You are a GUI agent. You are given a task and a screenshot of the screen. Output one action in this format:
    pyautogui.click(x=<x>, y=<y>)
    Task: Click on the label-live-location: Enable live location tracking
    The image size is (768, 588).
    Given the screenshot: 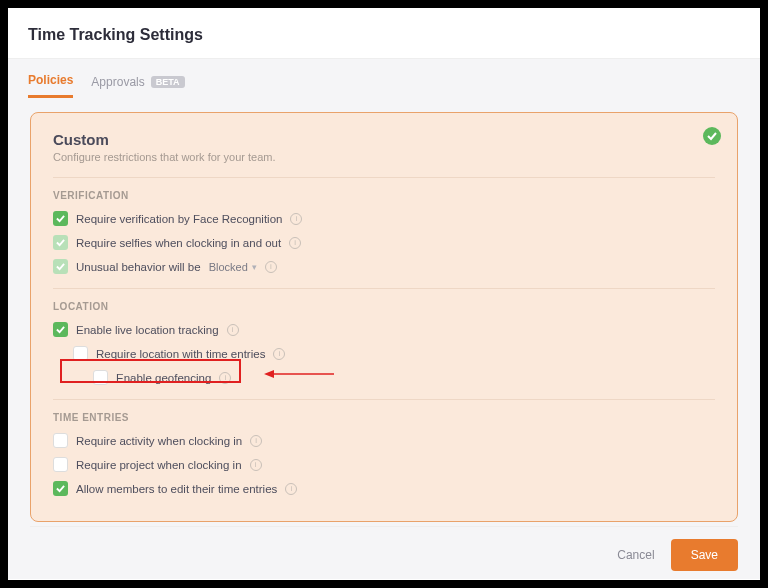 What is the action you would take?
    pyautogui.click(x=148, y=330)
    